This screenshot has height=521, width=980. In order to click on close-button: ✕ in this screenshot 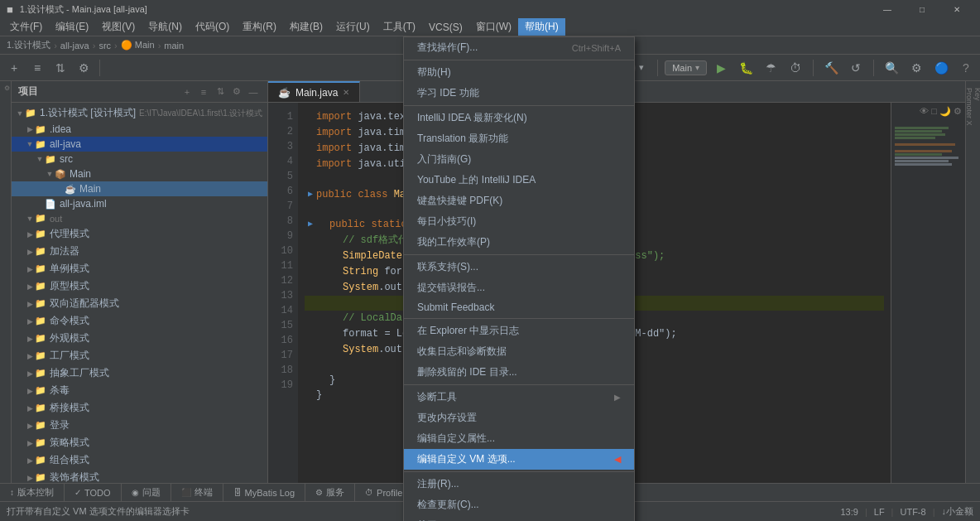, I will do `click(957, 9)`.